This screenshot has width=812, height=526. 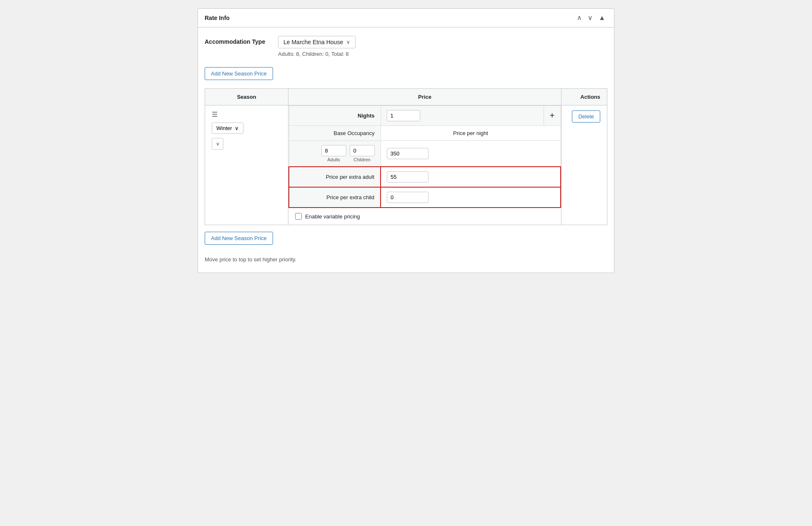 What do you see at coordinates (362, 153) in the screenshot?
I see `children-input-wrap: Children` at bounding box center [362, 153].